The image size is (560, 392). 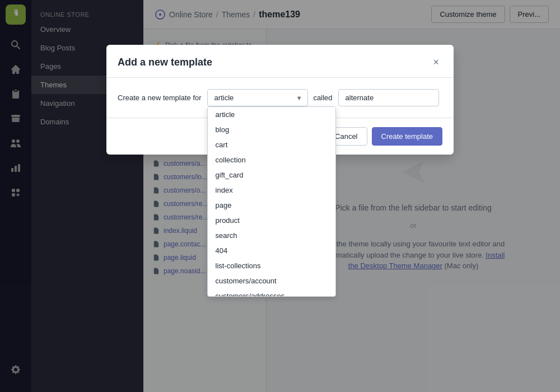 What do you see at coordinates (272, 265) in the screenshot?
I see `dropdown-item-list-collections: list-collections` at bounding box center [272, 265].